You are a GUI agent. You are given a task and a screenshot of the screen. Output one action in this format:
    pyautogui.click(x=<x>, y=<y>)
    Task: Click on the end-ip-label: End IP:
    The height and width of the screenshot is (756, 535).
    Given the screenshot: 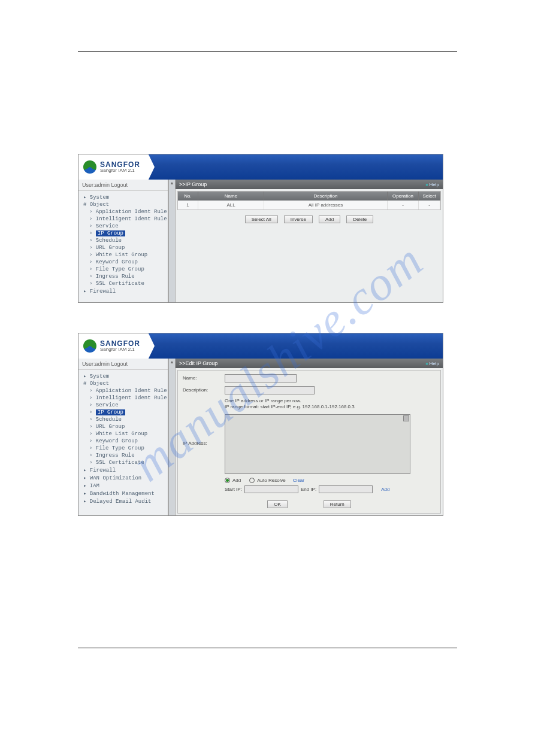 What is the action you would take?
    pyautogui.click(x=309, y=490)
    